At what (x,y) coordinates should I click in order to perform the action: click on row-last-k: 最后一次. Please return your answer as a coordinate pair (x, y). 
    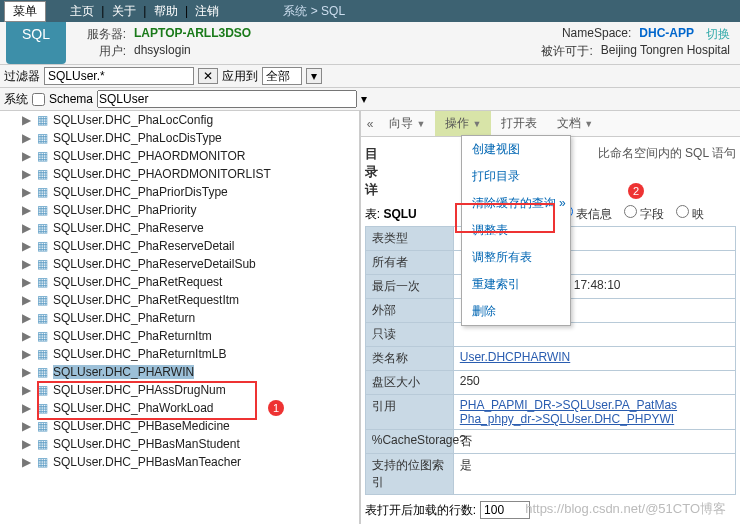
    Looking at the image, I should click on (410, 286).